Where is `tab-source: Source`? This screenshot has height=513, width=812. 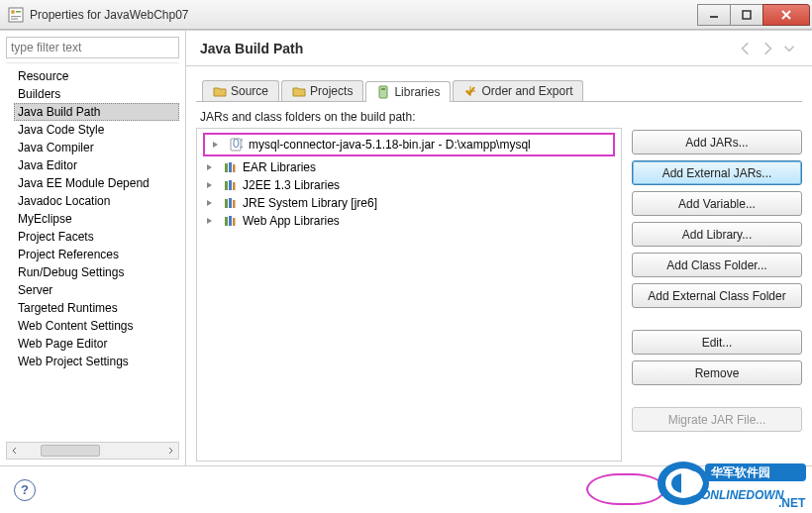 tab-source: Source is located at coordinates (241, 91).